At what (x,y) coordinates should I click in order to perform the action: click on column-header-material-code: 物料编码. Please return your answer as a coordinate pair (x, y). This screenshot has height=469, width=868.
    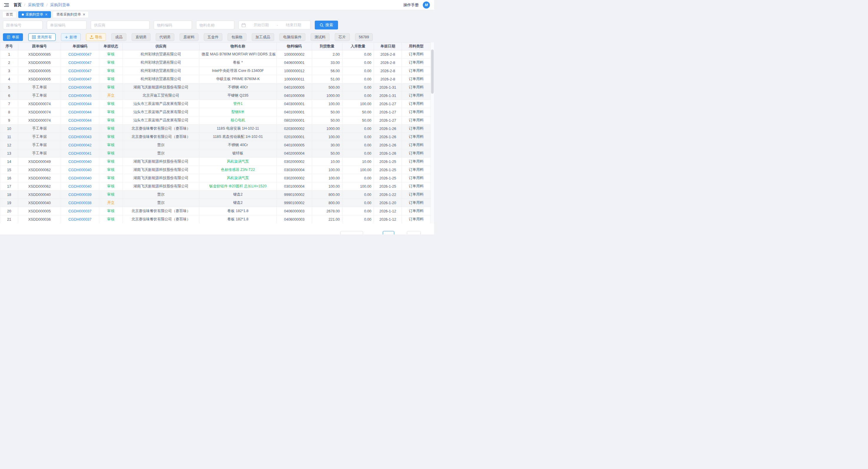
    Looking at the image, I should click on (294, 47).